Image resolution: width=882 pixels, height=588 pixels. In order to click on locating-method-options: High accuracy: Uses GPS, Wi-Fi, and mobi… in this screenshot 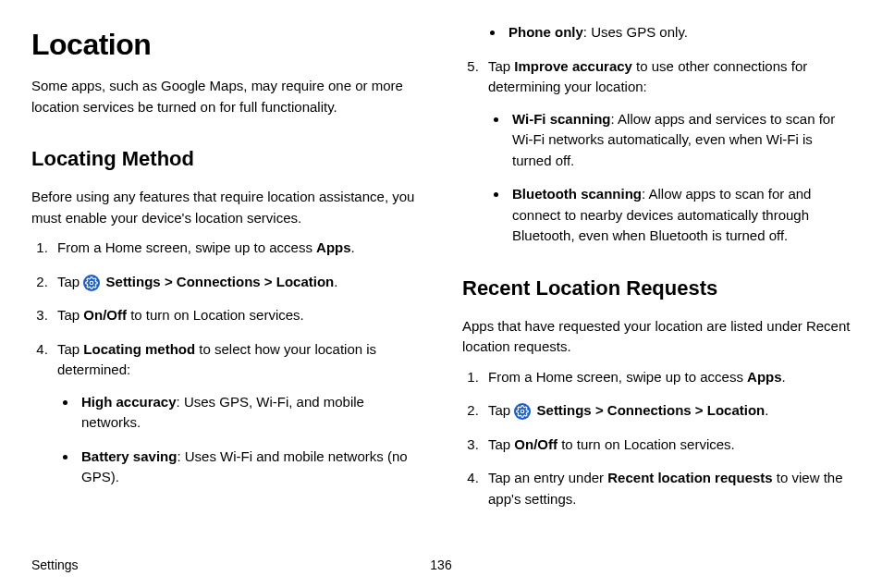, I will do `click(239, 440)`.